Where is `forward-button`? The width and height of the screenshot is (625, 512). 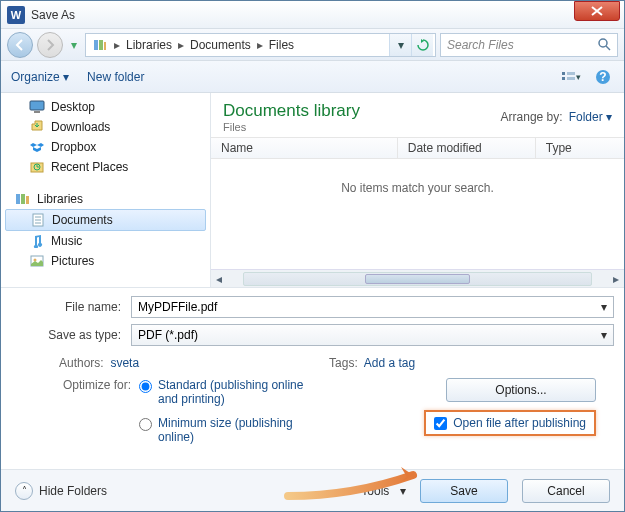 forward-button is located at coordinates (50, 45).